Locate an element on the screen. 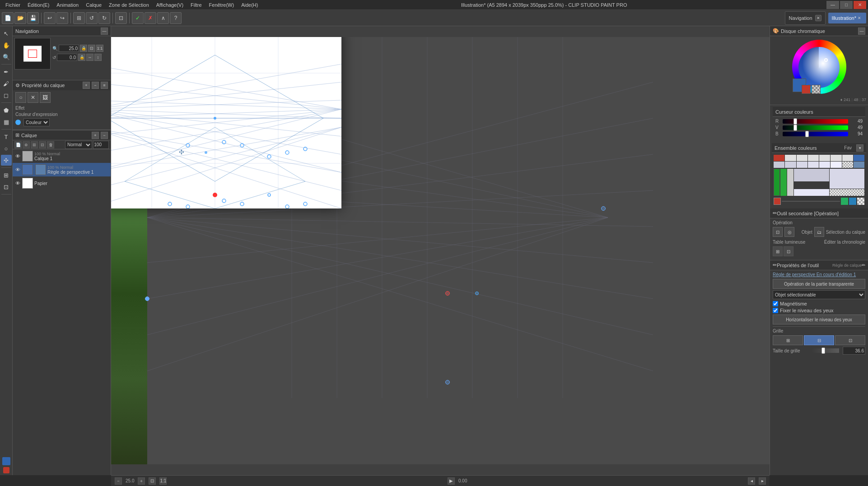  slider-b-track is located at coordinates (816, 134).